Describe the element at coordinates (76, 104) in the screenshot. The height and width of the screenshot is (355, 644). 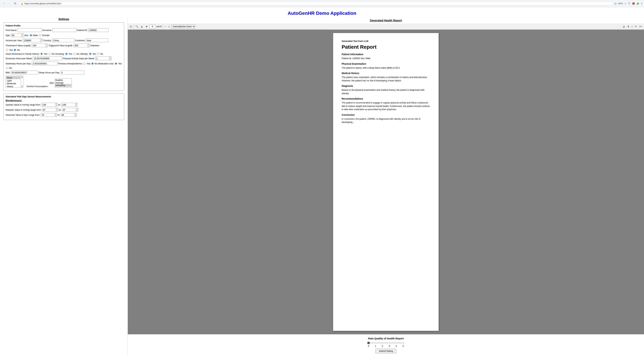
I see `systolic-to-up: ▲` at that location.